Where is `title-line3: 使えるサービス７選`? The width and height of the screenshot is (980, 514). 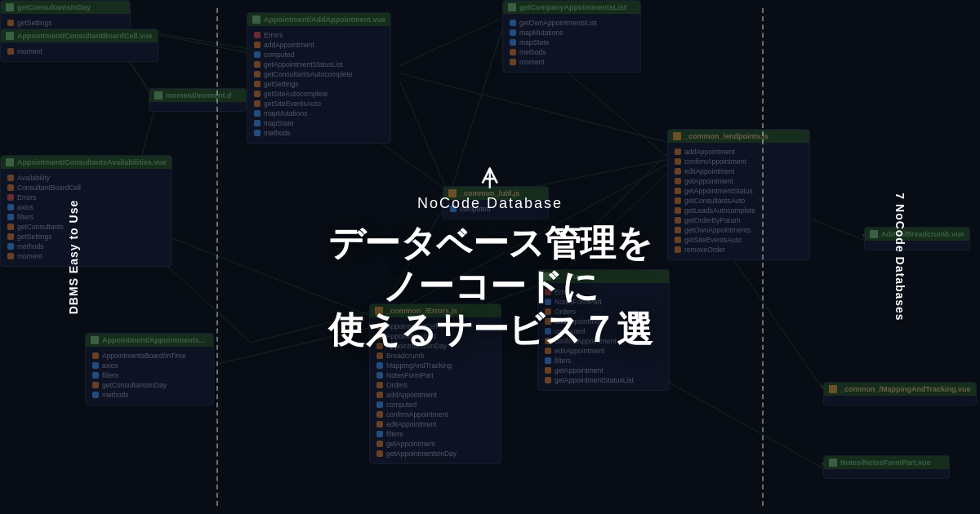 title-line3: 使えるサービス７選 is located at coordinates (490, 330).